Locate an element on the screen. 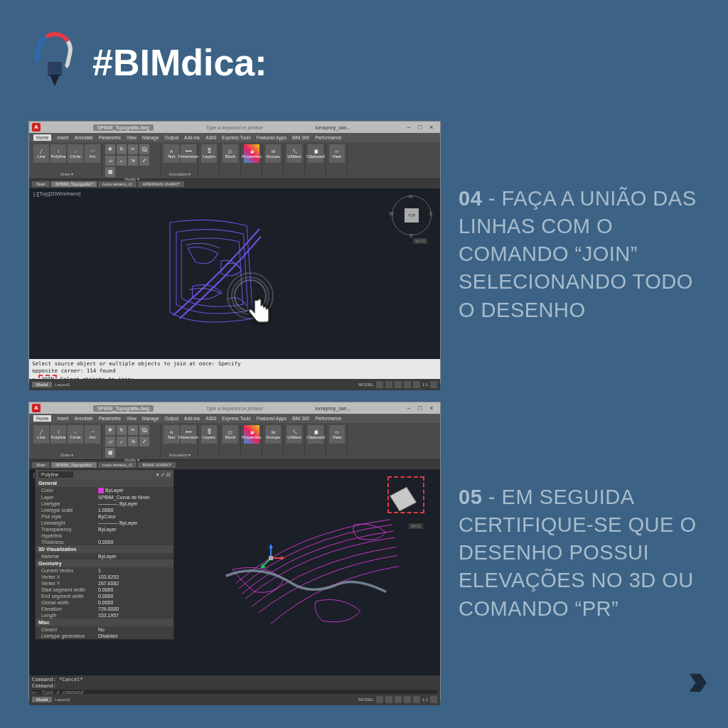 This screenshot has height=728, width=728. grid-icon is located at coordinates (380, 700).